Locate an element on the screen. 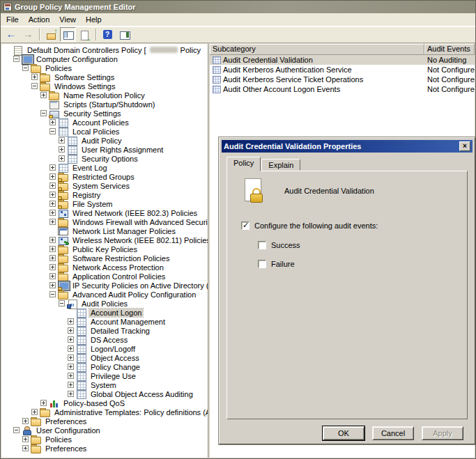 The height and width of the screenshot is (459, 476). tree-item: Audit Policies is located at coordinates (105, 304).